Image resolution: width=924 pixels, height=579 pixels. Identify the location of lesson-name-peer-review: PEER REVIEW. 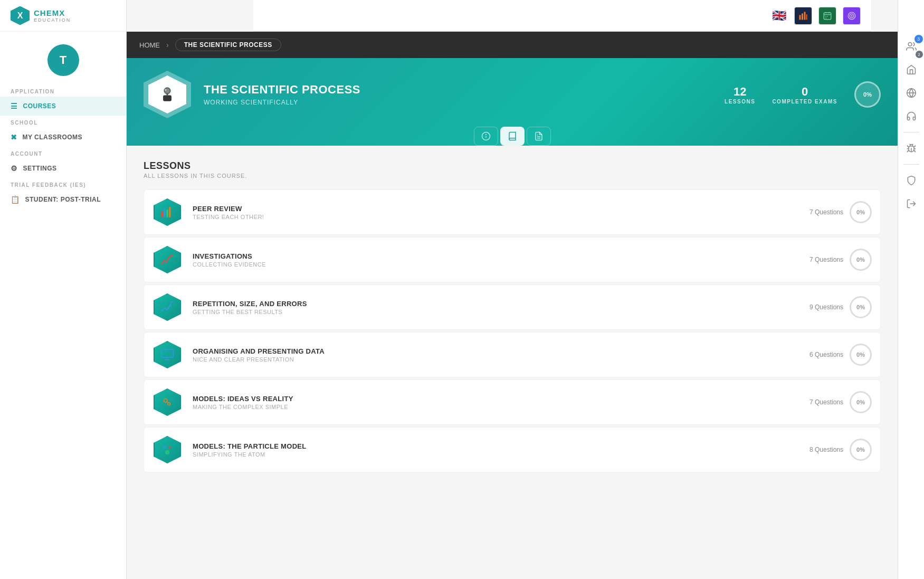
(496, 209).